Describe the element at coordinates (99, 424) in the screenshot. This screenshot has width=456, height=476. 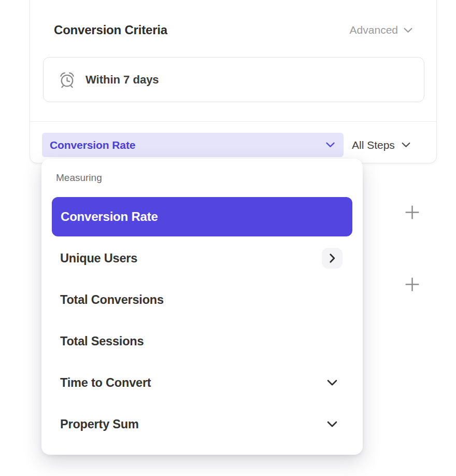
I see `dropdown-item-label: Property Sum` at that location.